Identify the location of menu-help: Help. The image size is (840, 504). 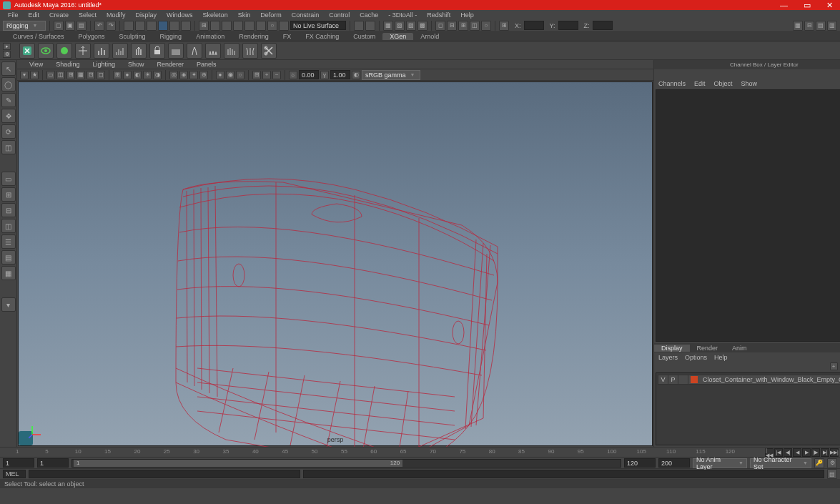
(468, 15).